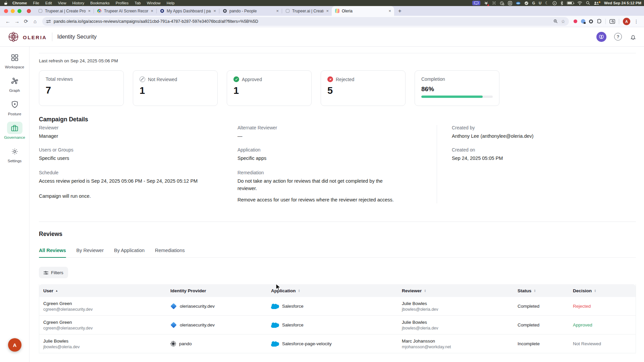 The height and width of the screenshot is (362, 644). I want to click on site-settings-icon, so click(48, 21).